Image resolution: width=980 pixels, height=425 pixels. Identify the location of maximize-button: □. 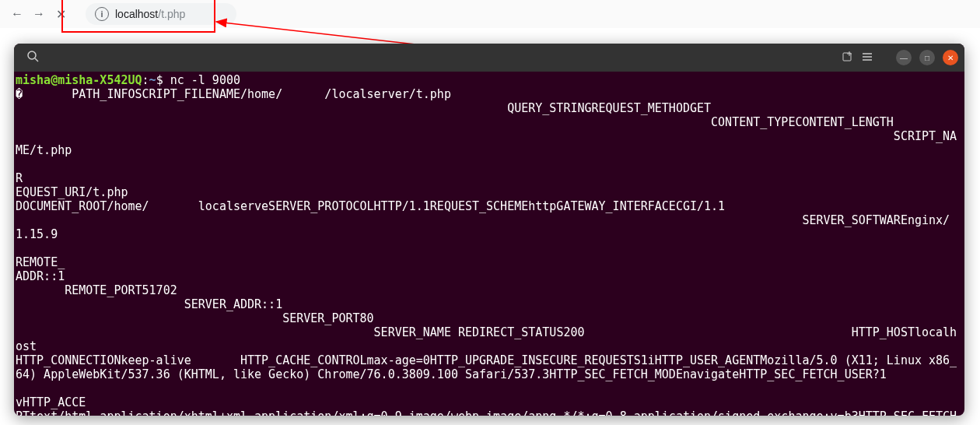
(927, 58).